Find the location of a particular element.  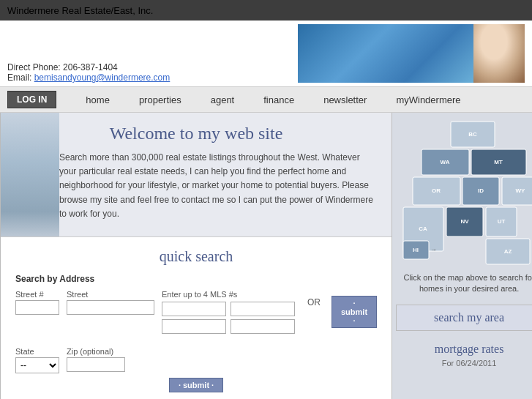

search-area-section: search my area is located at coordinates (464, 318).